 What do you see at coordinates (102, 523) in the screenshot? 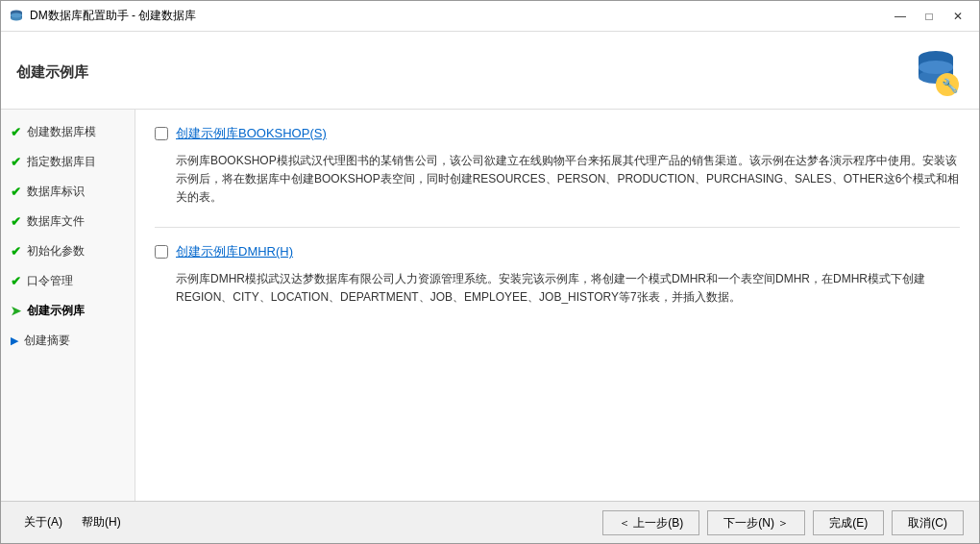
I see `help-button: 帮助(H)` at bounding box center [102, 523].